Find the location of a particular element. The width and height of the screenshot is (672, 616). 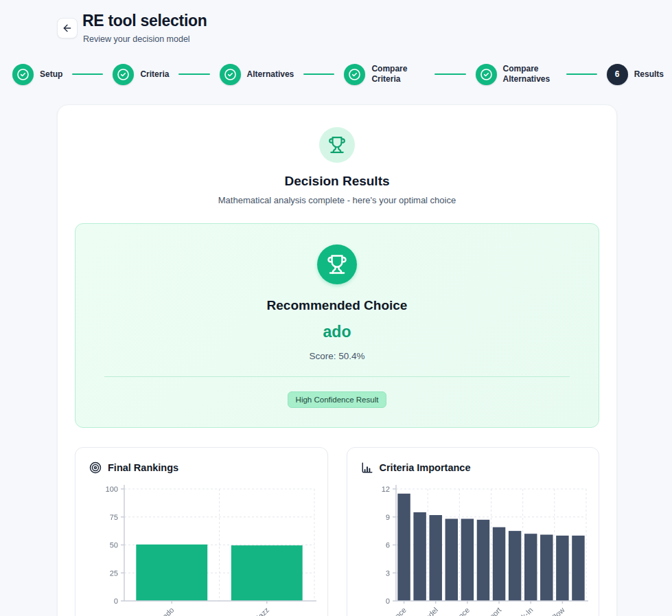

results-subtitle: Mathematical analysis complete - here's … is located at coordinates (337, 201).